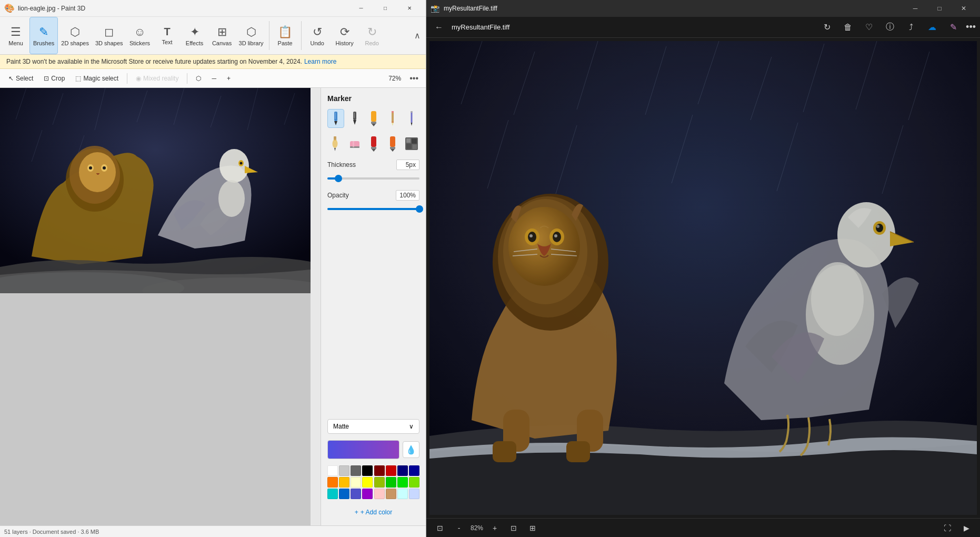 Image resolution: width=980 pixels, height=537 pixels. Describe the element at coordinates (195, 43) in the screenshot. I see `ribbon-effects-label: Effects` at that location.